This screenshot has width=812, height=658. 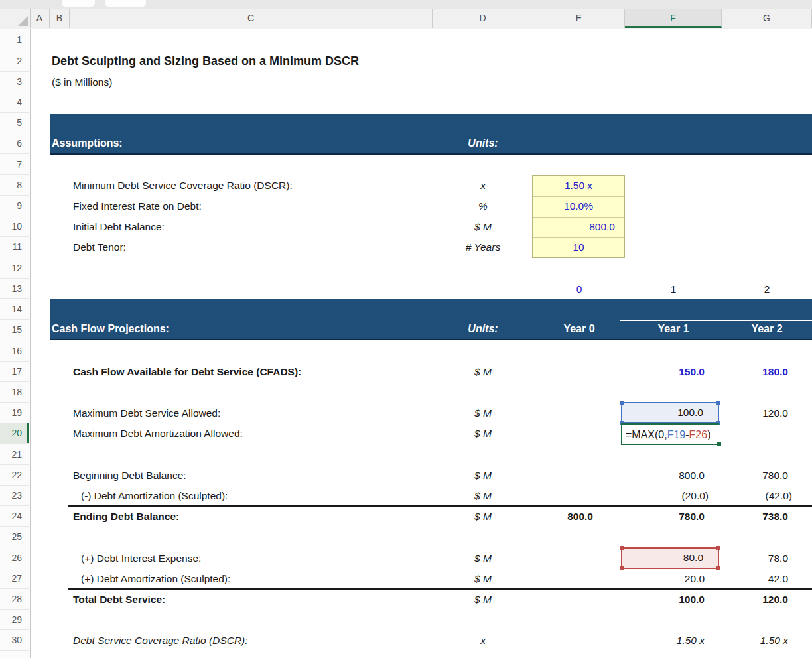 What do you see at coordinates (252, 641) in the screenshot?
I see `label-dscr: Debt Service Coverage Ratio (DSCR):` at bounding box center [252, 641].